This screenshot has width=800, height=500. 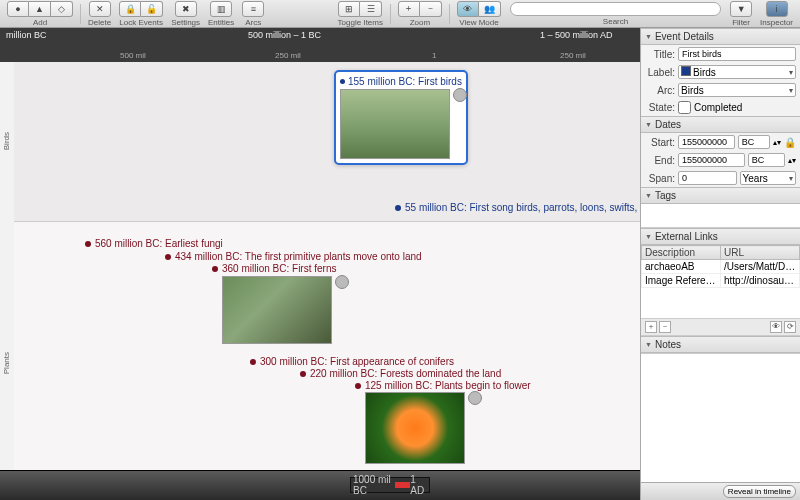 What do you see at coordinates (720, 36) in the screenshot?
I see `section-event-details: Event Details` at bounding box center [720, 36].